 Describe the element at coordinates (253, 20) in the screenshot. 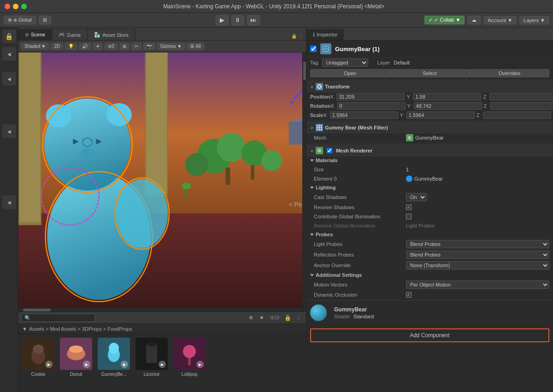

I see `step-btn: ⏭` at that location.